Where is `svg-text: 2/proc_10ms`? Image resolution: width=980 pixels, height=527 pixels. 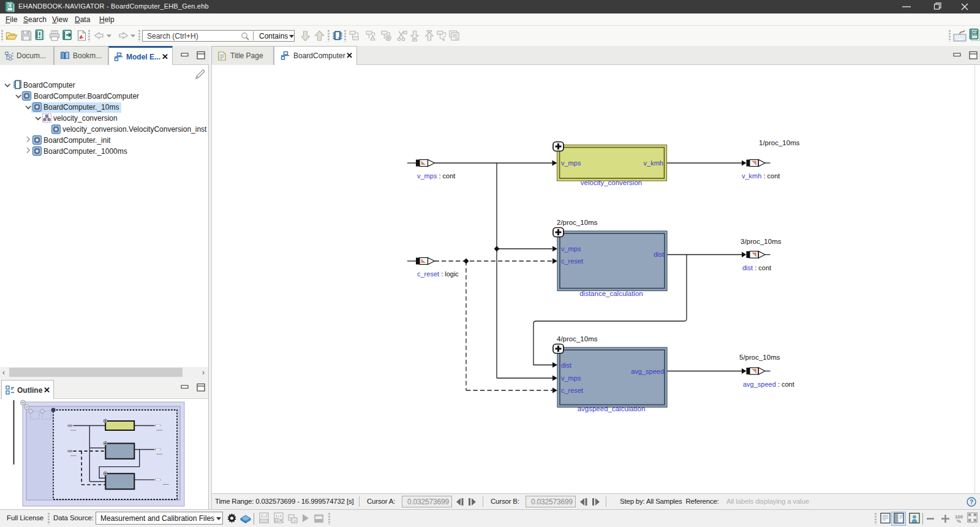 svg-text: 2/proc_10ms is located at coordinates (577, 222).